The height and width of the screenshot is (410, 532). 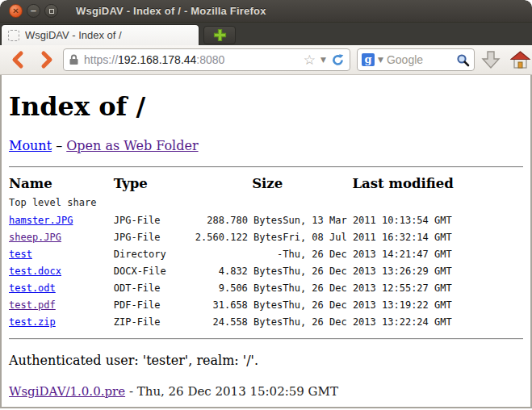 I want to click on table-row: test.docx DOCX-File 4.832 Bytes Thu, 26 …, so click(x=266, y=271).